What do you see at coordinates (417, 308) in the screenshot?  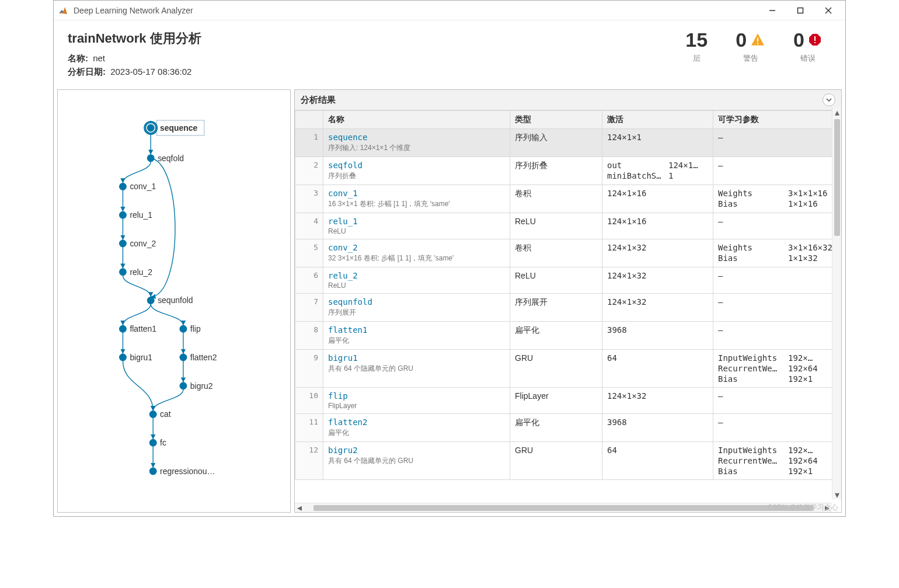 I see `row-name-cell: sequnfold序列展开` at bounding box center [417, 308].